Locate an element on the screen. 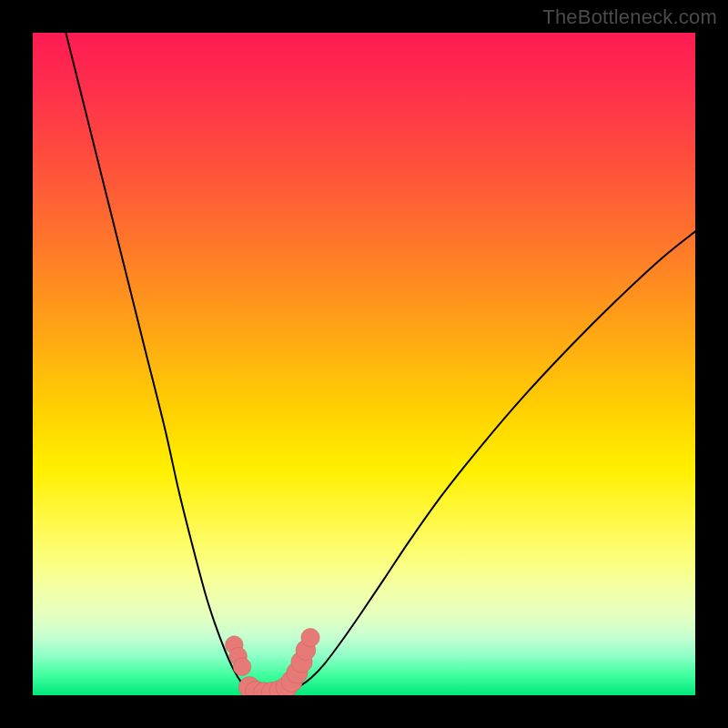 This screenshot has height=728, width=728. watermark-text: TheBottleneck.com is located at coordinates (630, 17).